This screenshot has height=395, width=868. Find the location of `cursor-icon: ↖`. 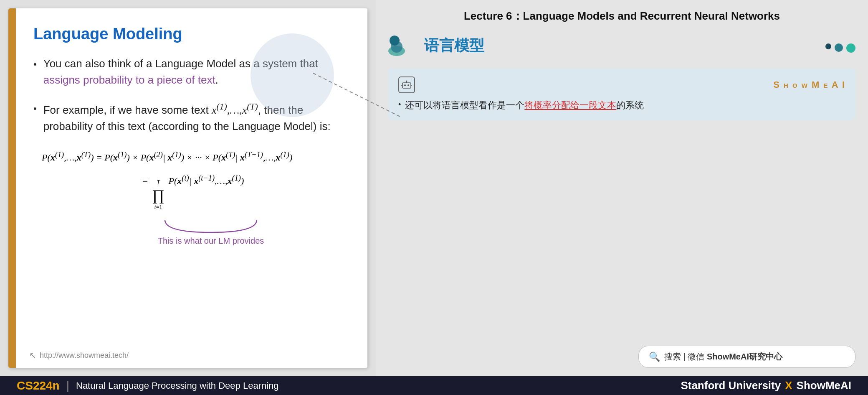

cursor-icon: ↖ is located at coordinates (33, 355).